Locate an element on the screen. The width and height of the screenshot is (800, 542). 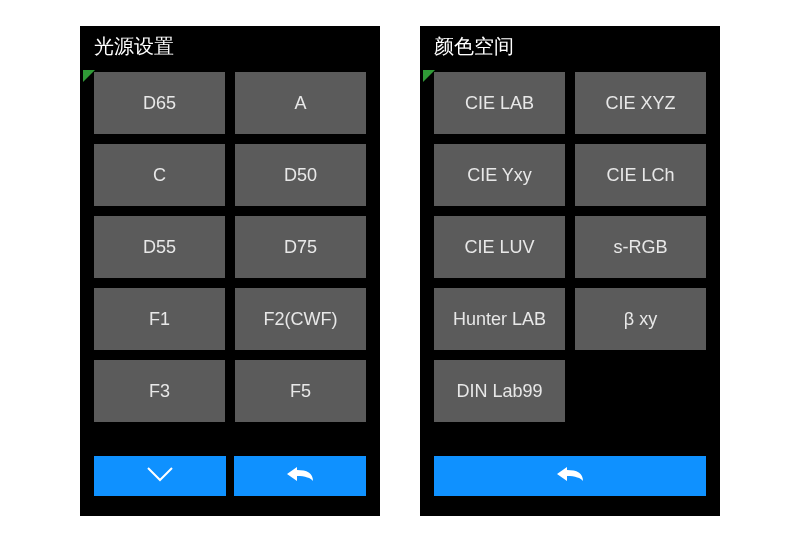
option-cieyxy: CIE Yxy is located at coordinates (500, 175).